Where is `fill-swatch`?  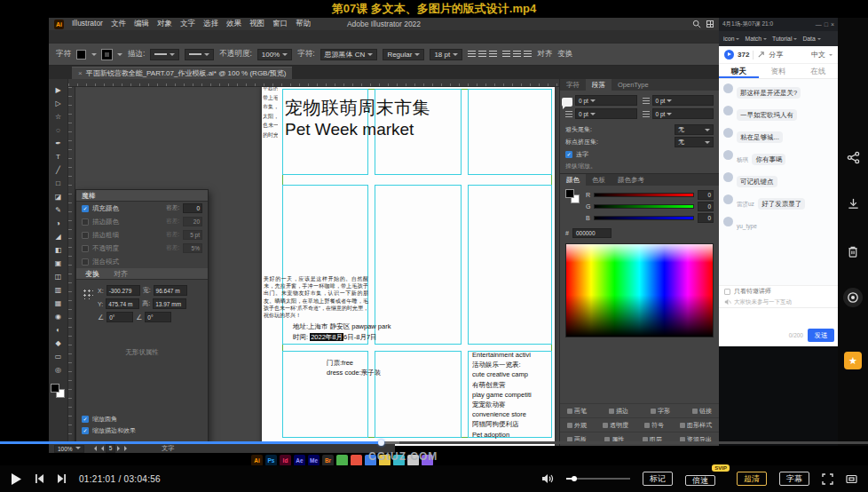 fill-swatch is located at coordinates (55, 388).